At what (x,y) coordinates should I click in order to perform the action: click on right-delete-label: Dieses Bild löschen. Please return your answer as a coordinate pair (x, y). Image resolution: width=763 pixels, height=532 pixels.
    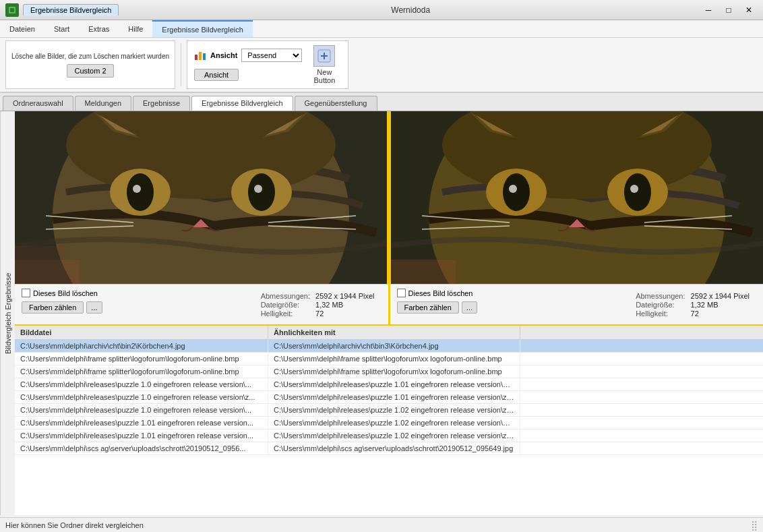
    Looking at the image, I should click on (441, 293).